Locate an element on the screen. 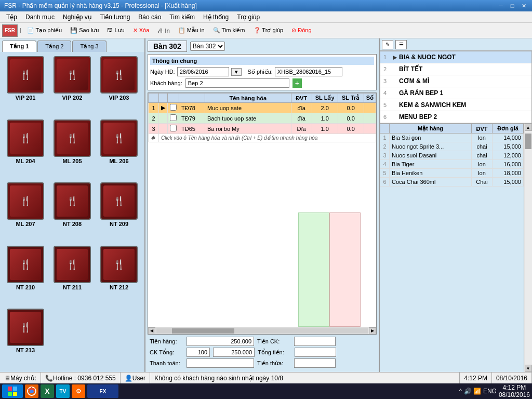 Image resolution: width=532 pixels, height=399 pixels. table-nt212: 🍴 NT 212 is located at coordinates (119, 275).